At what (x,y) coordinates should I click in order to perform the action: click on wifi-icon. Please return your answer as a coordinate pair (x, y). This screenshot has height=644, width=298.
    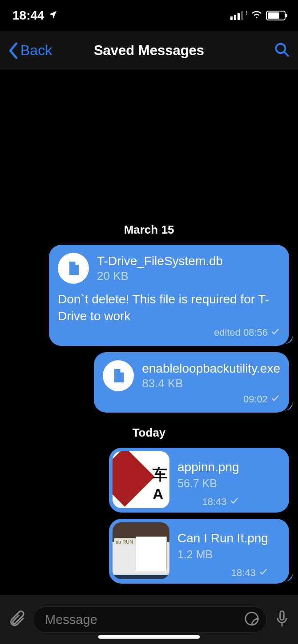
    Looking at the image, I should click on (257, 16).